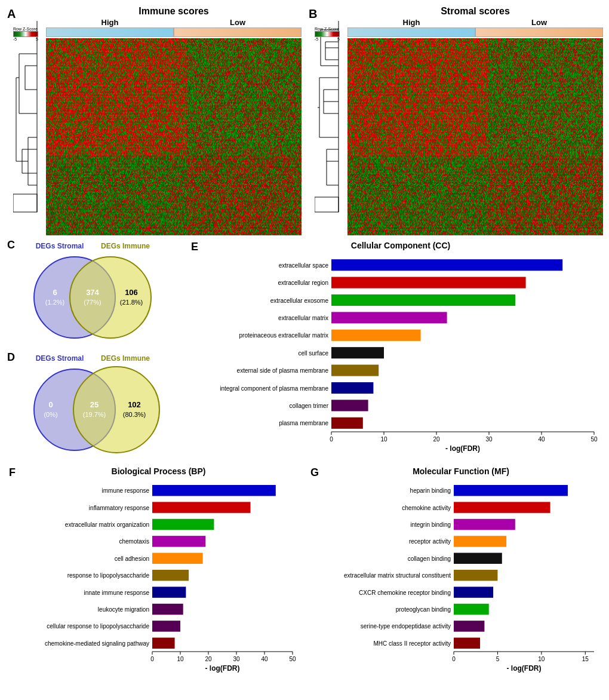 This screenshot has width=609, height=700. Describe the element at coordinates (154, 571) in the screenshot. I see `panel-f: F Biological Process (BP) immune respons…` at that location.